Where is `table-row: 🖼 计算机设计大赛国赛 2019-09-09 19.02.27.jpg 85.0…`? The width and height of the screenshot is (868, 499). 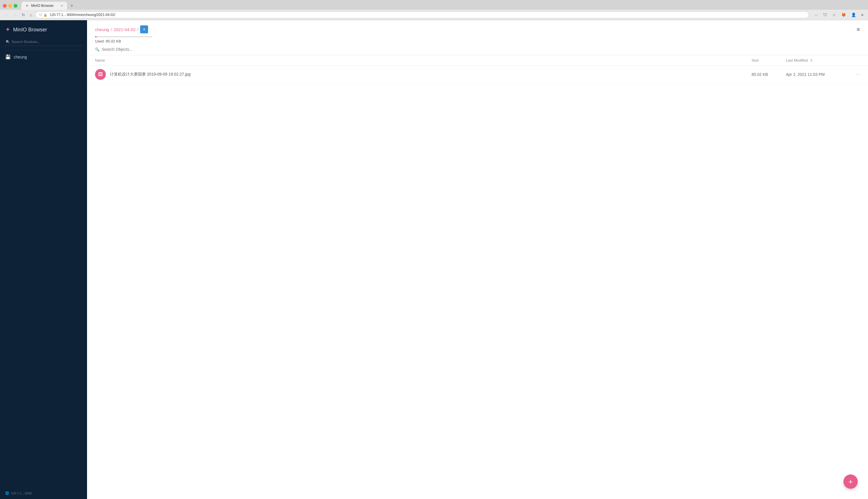 table-row: 🖼 计算机设计大赛国赛 2019-09-09 19.02.27.jpg 85.0… is located at coordinates (477, 75).